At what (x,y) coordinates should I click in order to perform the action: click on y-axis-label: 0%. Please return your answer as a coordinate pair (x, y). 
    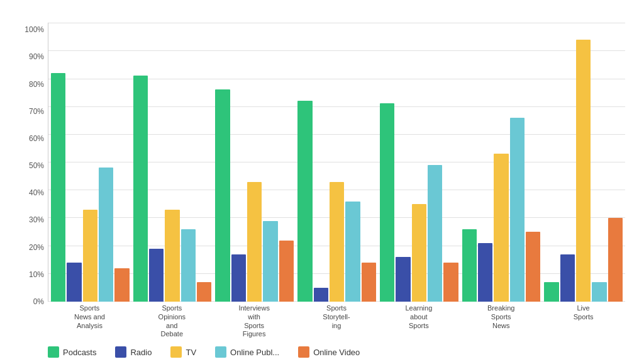
    Looking at the image, I should click on (33, 302).